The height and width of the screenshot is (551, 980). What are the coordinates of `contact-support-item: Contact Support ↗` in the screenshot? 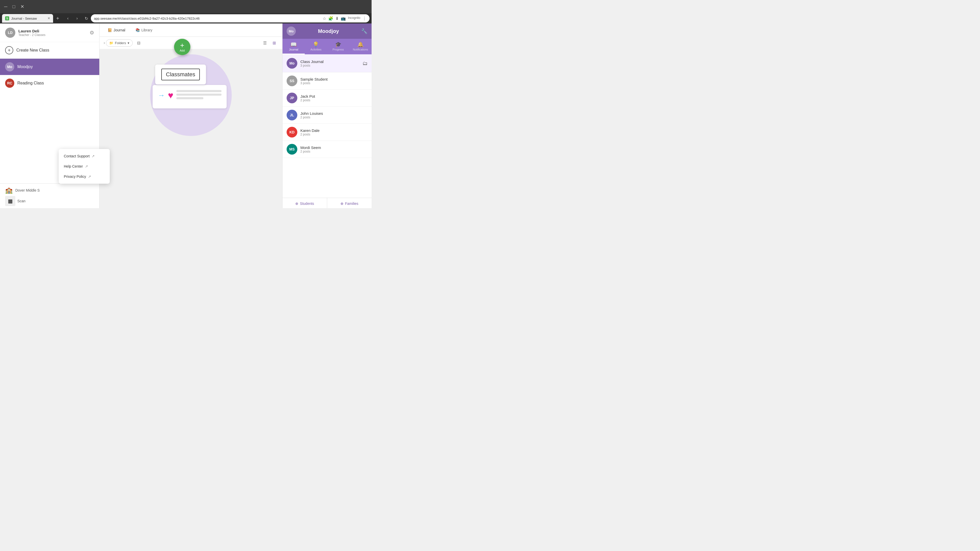 It's located at (84, 156).